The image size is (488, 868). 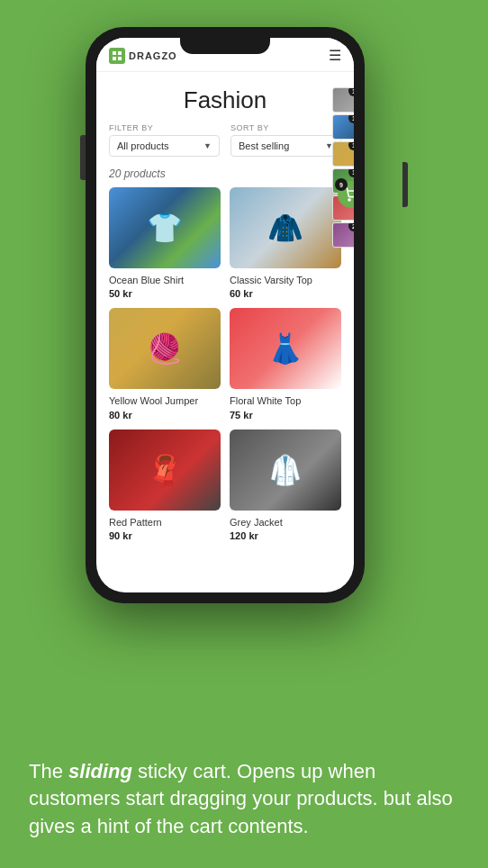 I want to click on product-price-6: 120 kr, so click(x=285, y=536).